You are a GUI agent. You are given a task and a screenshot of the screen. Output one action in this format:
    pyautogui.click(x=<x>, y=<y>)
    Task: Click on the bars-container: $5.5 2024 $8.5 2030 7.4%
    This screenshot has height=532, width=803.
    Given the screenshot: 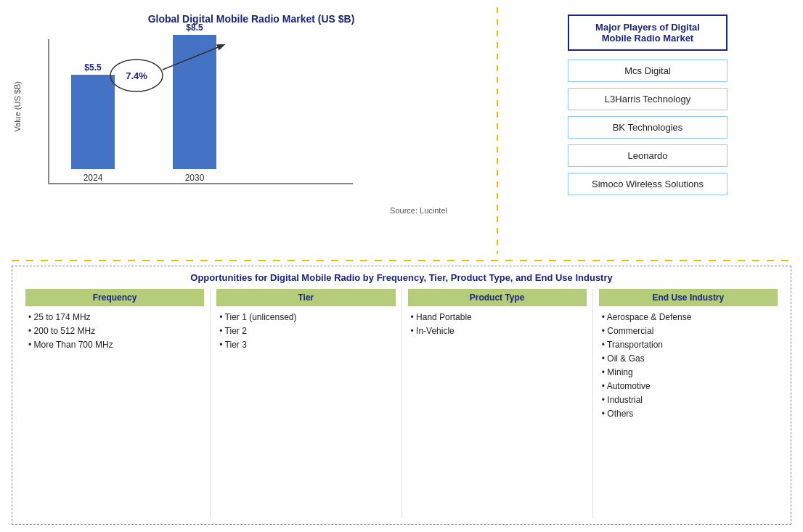 What is the action you would take?
    pyautogui.click(x=200, y=112)
    